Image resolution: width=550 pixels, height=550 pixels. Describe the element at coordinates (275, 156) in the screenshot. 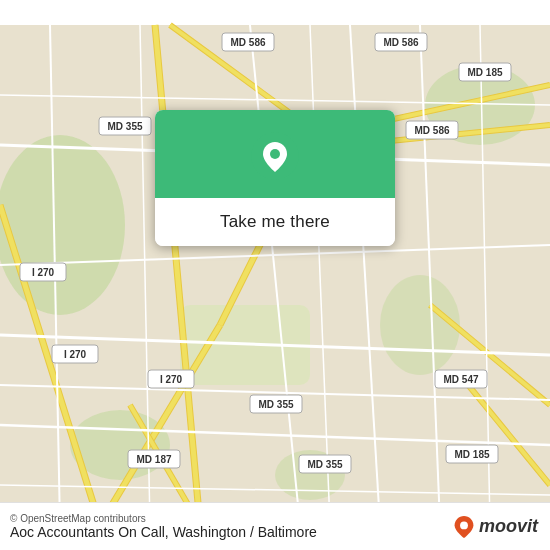

I see `location-pin-icon` at that location.